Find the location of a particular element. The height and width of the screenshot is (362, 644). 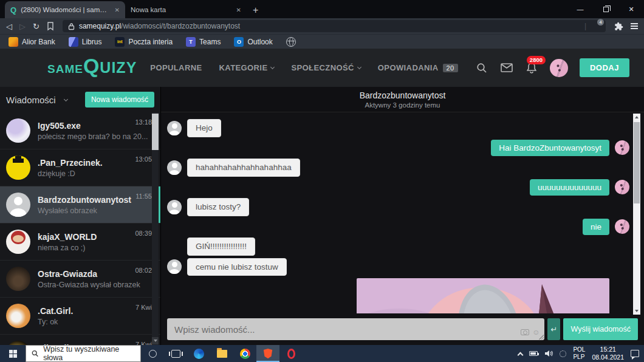

nav-item-społeczność: SPOŁECZNOŚĆ is located at coordinates (326, 68).